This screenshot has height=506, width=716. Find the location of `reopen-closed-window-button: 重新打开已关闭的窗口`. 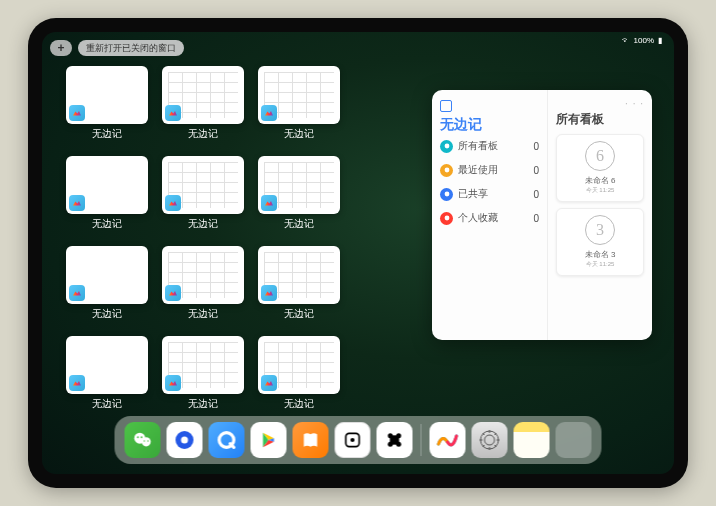

reopen-closed-window-button: 重新打开已关闭的窗口 is located at coordinates (131, 48).